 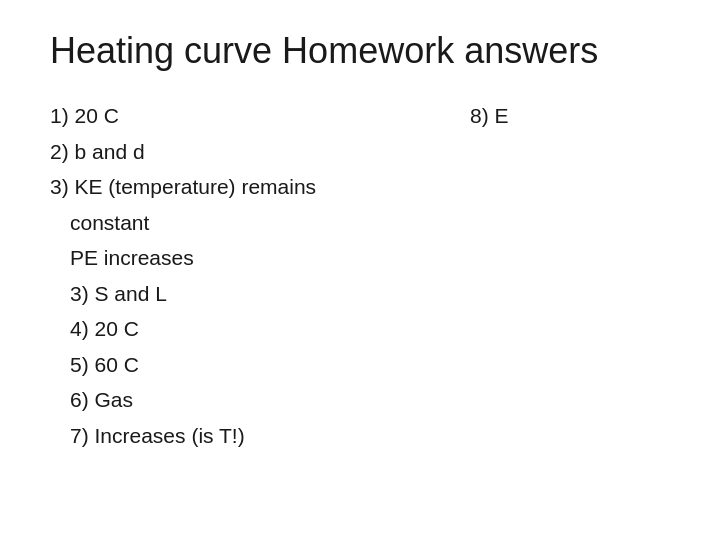 What do you see at coordinates (260, 436) in the screenshot?
I see `list-item: 7) Increases (is T!)` at bounding box center [260, 436].